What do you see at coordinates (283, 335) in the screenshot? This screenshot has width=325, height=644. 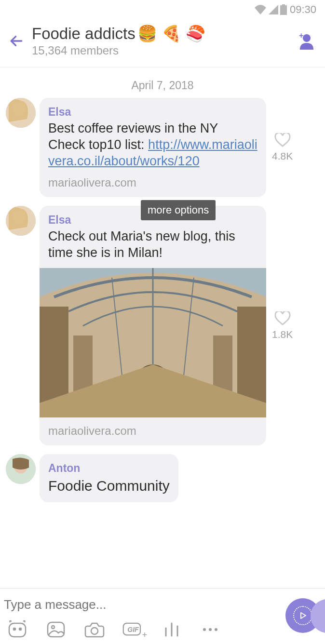 I see `like-count: 1.8K` at bounding box center [283, 335].